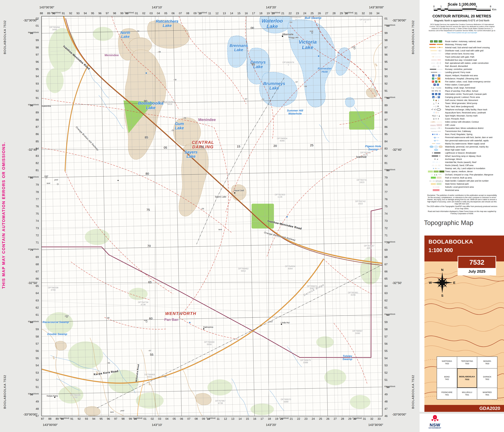 Image resolution: width=504 pixels, height=432 pixels. I want to click on legend-icon: ╌╌╌, so click(439, 131).